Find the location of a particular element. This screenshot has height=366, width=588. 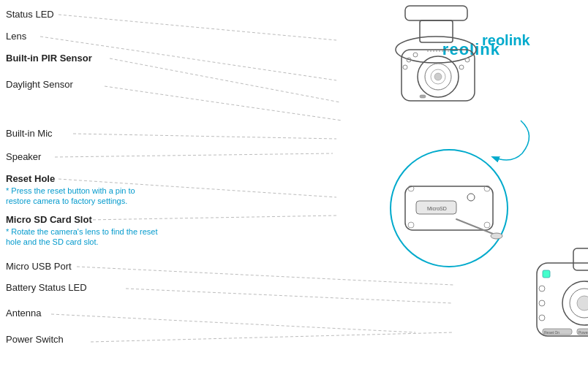

label-daylight: Daylight Sensor is located at coordinates (39, 85).